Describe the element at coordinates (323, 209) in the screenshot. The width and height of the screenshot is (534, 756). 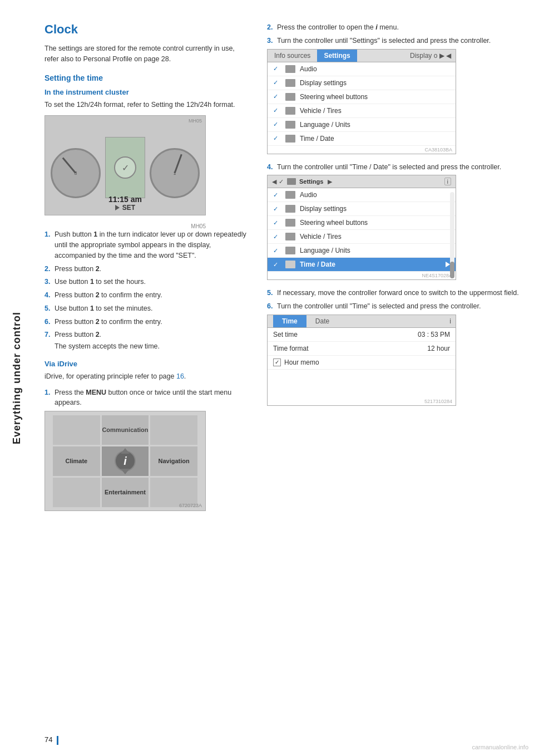
I see `s2-display-label: Display settings` at that location.